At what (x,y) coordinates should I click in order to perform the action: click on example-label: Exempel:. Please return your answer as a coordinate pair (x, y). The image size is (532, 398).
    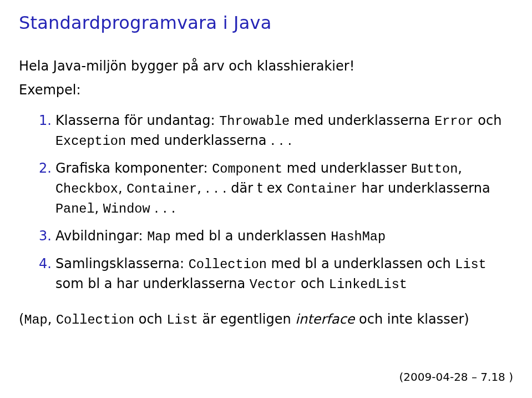
    Looking at the image, I should click on (266, 90).